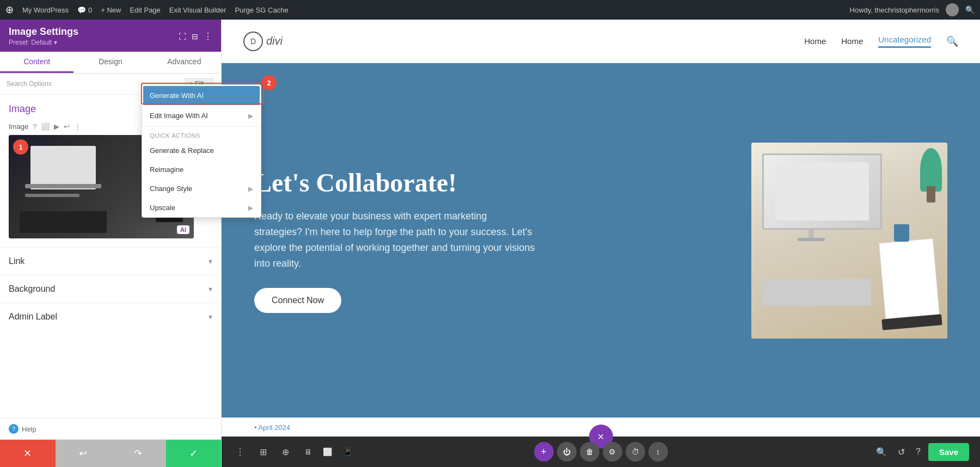 This screenshot has height=467, width=980. What do you see at coordinates (970, 10) in the screenshot?
I see `search-icon: 🔍` at bounding box center [970, 10].